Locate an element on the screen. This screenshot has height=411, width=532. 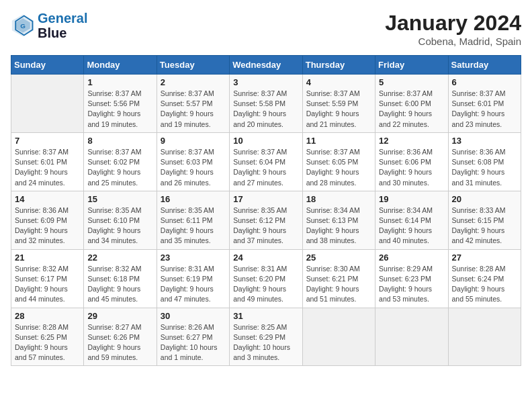
day-number: 23 is located at coordinates (193, 258).